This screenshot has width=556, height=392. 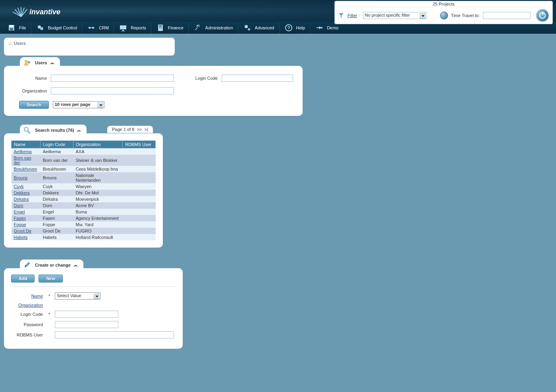 I want to click on home-icon: ⌂, so click(x=10, y=43).